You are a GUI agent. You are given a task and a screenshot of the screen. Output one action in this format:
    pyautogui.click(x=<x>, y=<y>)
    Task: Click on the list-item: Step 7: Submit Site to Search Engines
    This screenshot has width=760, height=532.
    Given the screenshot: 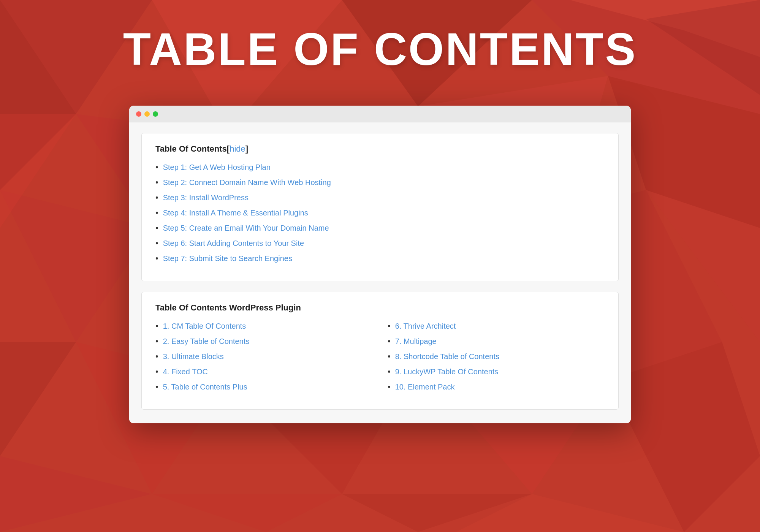 What is the action you would take?
    pyautogui.click(x=380, y=258)
    